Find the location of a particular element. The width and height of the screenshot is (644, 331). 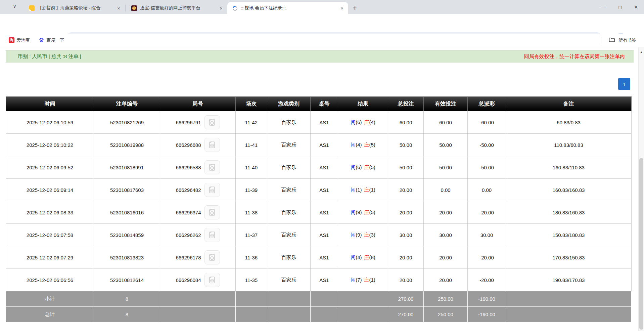

valid-bet-note-text: 同局有效投注，统一计算在该局第一张注单内 is located at coordinates (579, 56).